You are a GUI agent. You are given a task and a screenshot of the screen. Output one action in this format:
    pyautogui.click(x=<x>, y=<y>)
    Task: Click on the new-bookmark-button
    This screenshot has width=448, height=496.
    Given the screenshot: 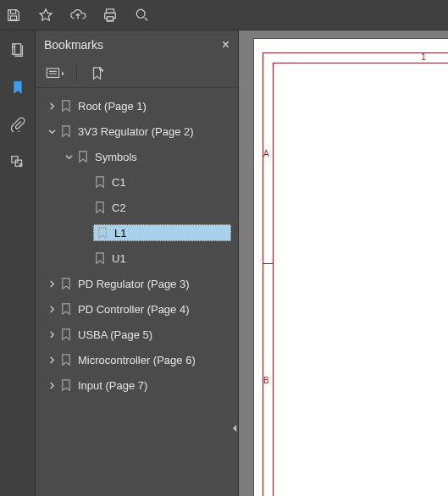 What is the action you would take?
    pyautogui.click(x=97, y=74)
    